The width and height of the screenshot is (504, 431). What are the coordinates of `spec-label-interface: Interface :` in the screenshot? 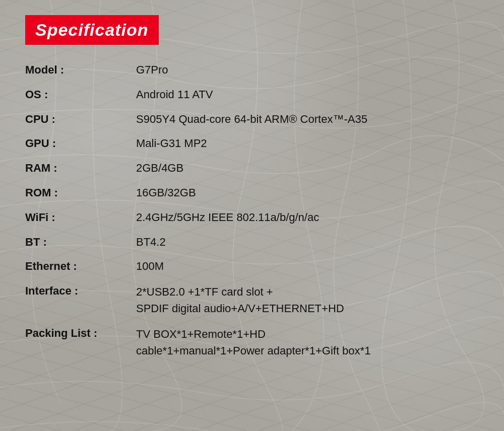 It's located at (81, 291).